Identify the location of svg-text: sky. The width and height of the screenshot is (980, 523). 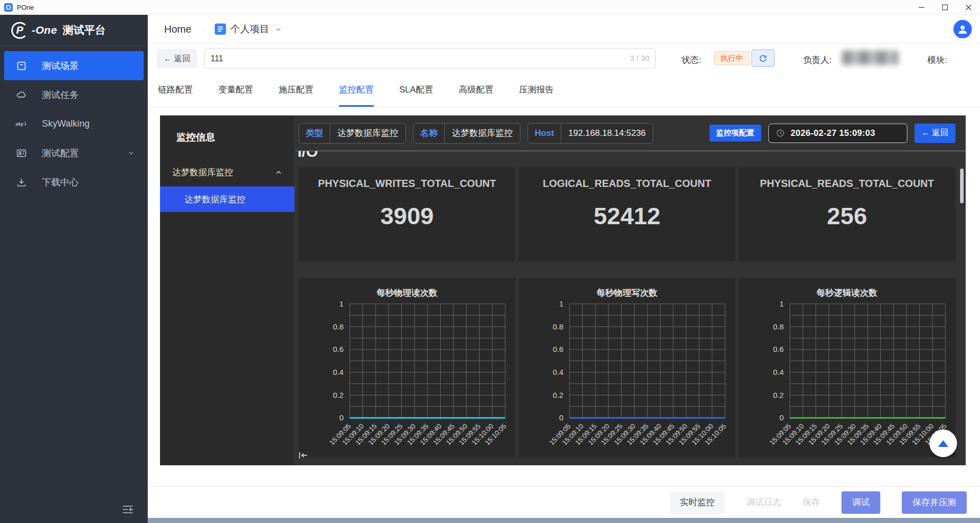
(19, 124).